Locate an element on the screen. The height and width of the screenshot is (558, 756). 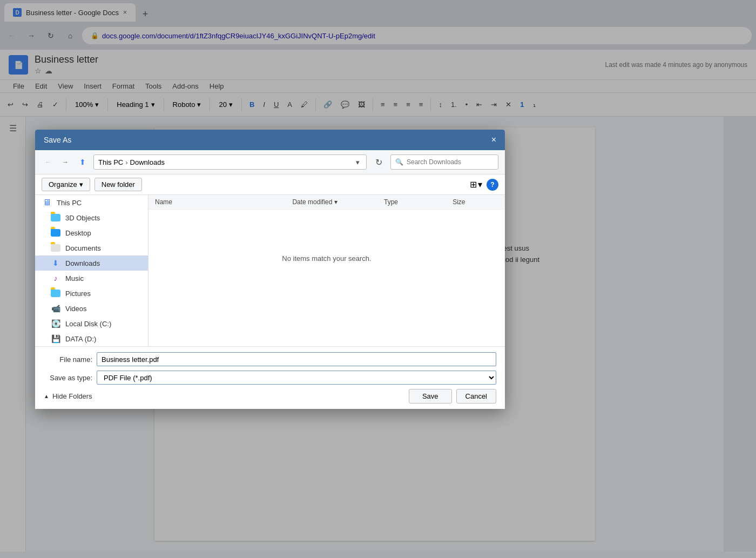
sidebar-item-label-pictures: Pictures is located at coordinates (78, 294).